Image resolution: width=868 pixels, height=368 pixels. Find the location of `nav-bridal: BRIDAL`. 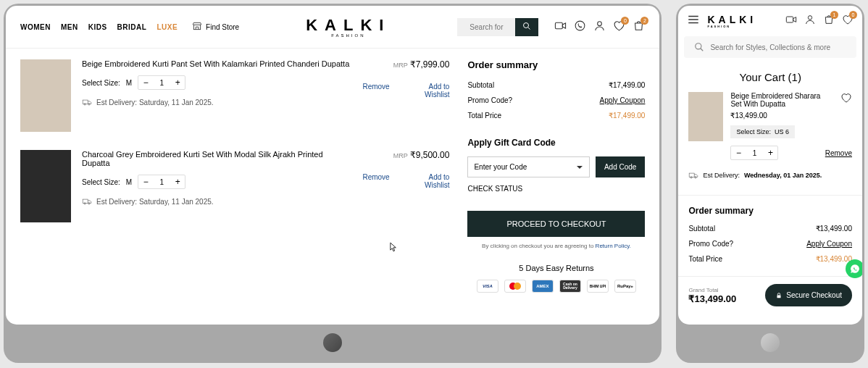

nav-bridal: BRIDAL is located at coordinates (132, 28).